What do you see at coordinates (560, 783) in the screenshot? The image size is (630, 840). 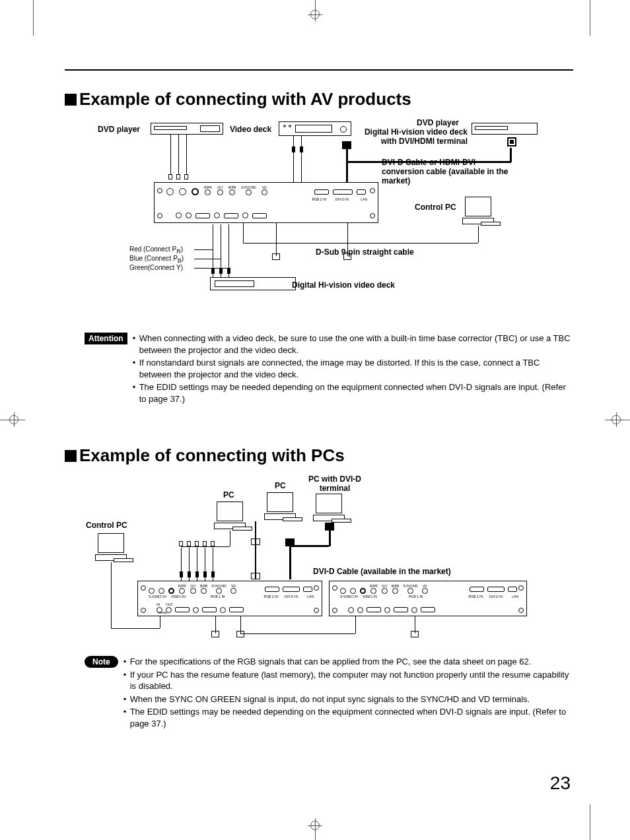 I see `page-number: 23` at bounding box center [560, 783].